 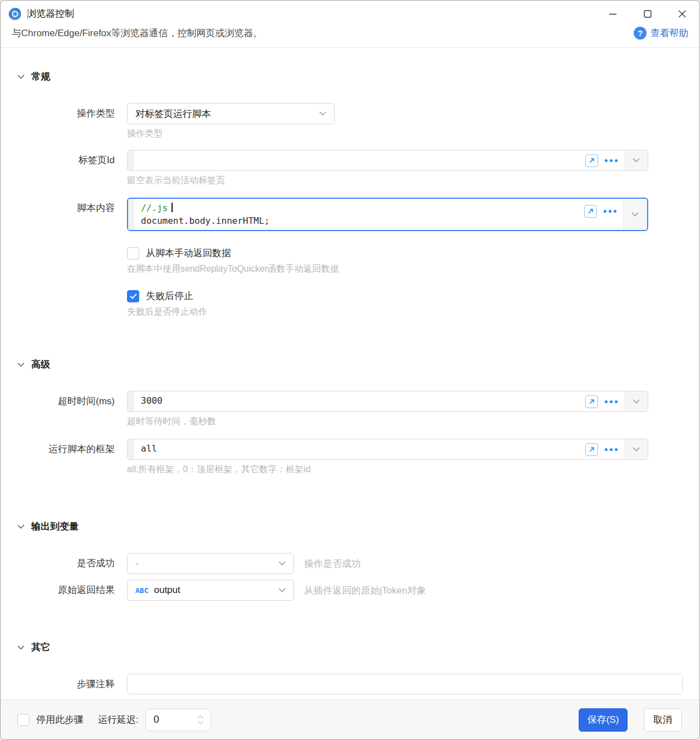 I want to click on delay-input, so click(x=165, y=719).